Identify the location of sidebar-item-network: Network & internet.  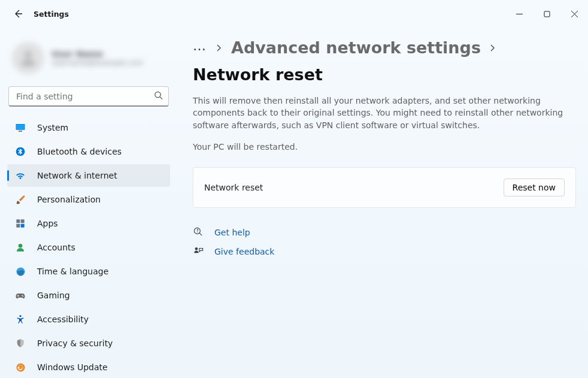
(89, 176).